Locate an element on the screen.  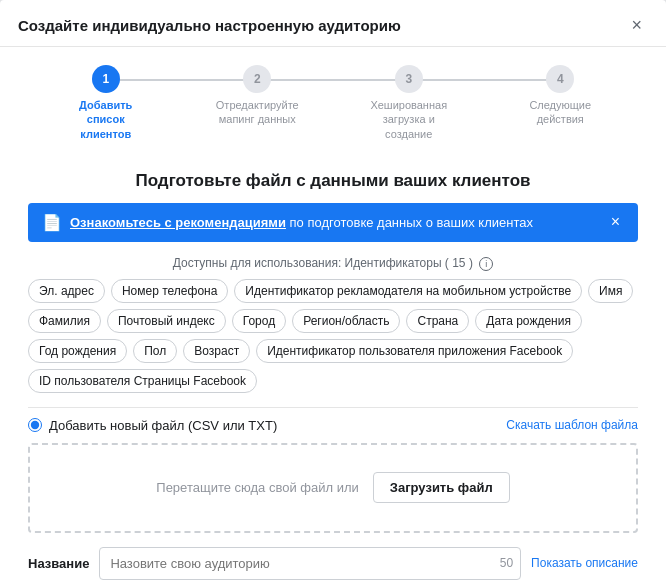
show-description-link: Показать описание is located at coordinates (584, 563).